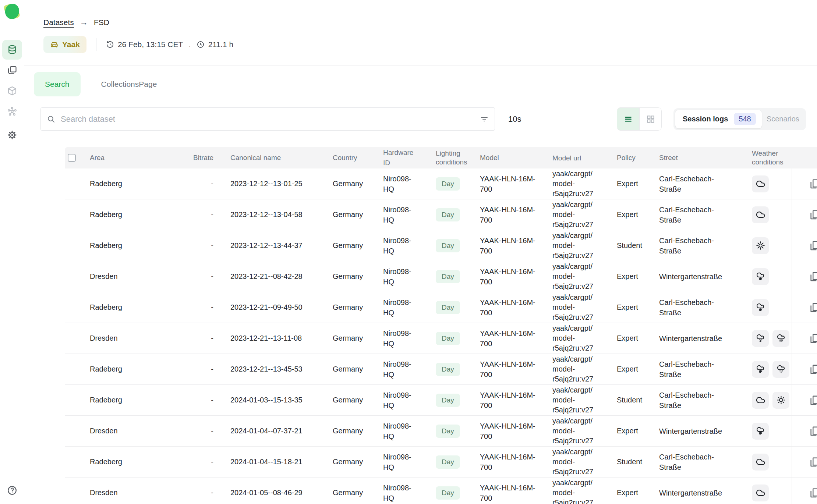  I want to click on session-logs-toggle: Session logs 548, so click(718, 119).